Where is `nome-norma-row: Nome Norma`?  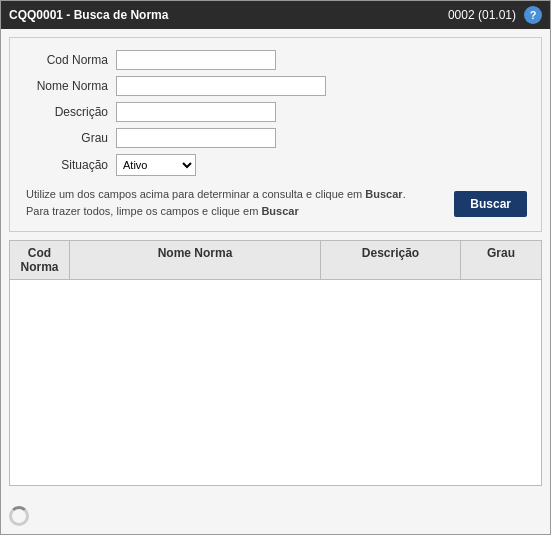
nome-norma-row: Nome Norma is located at coordinates (276, 86).